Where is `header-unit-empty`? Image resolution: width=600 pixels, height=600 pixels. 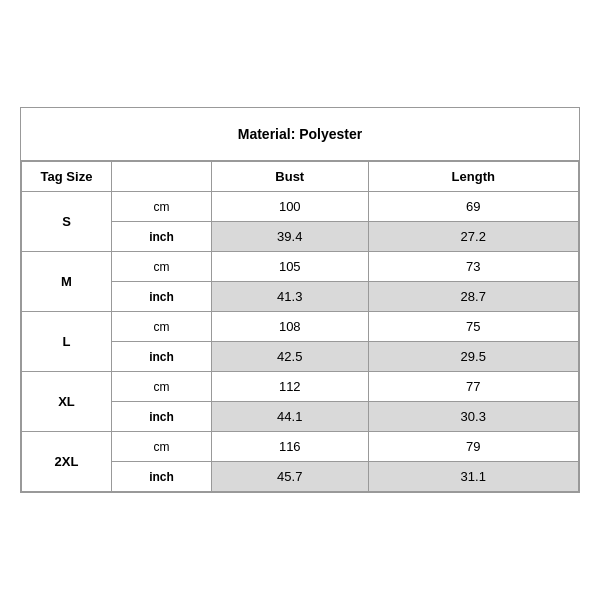 header-unit-empty is located at coordinates (162, 177).